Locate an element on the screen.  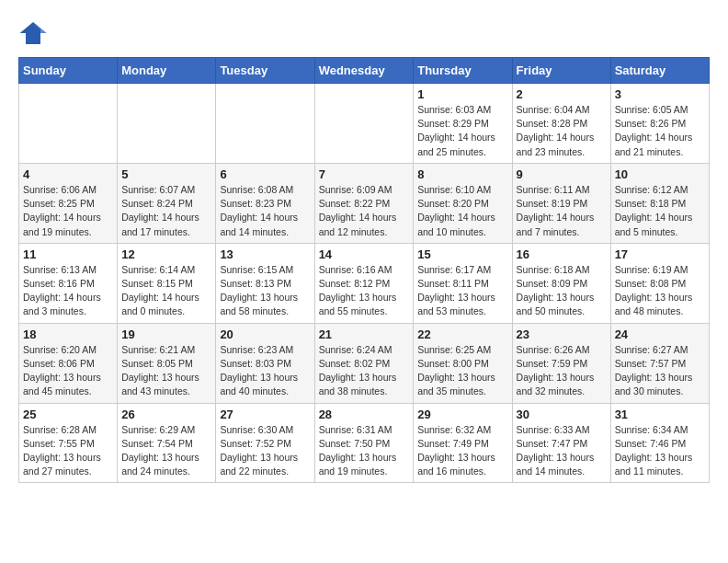
day-number: 16 is located at coordinates (562, 254).